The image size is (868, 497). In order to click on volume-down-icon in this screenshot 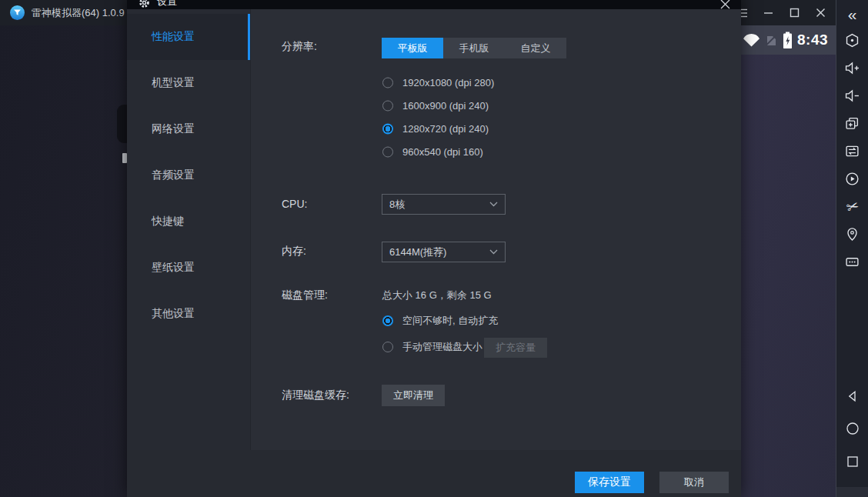, I will do `click(853, 95)`.